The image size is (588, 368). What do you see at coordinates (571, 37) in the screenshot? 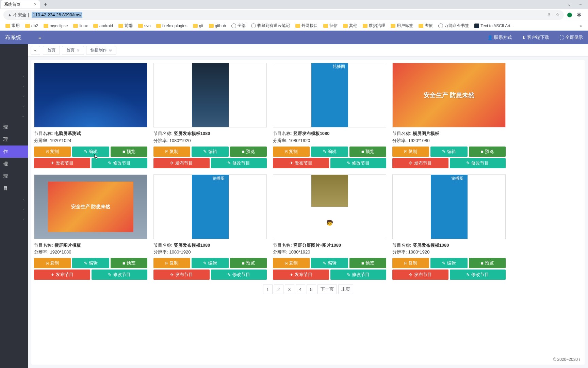
I see `fullscreen-button: ⛶全屏显示` at bounding box center [571, 37].